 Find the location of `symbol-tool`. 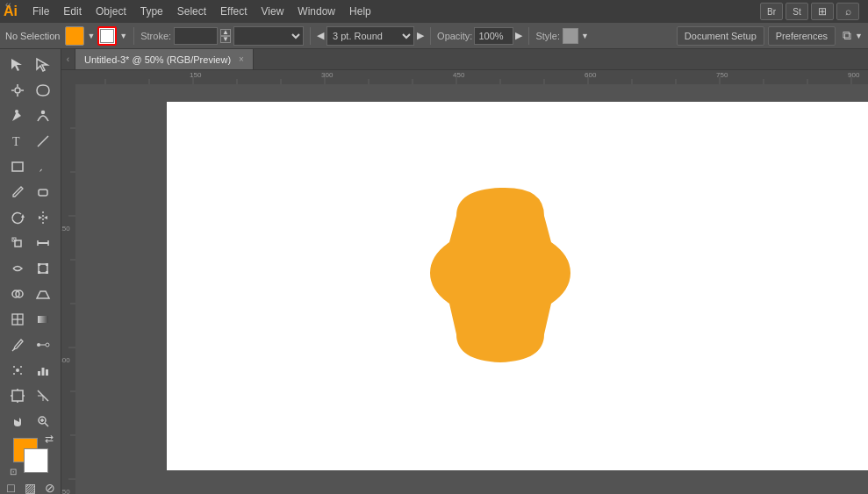

symbol-tool is located at coordinates (18, 370).